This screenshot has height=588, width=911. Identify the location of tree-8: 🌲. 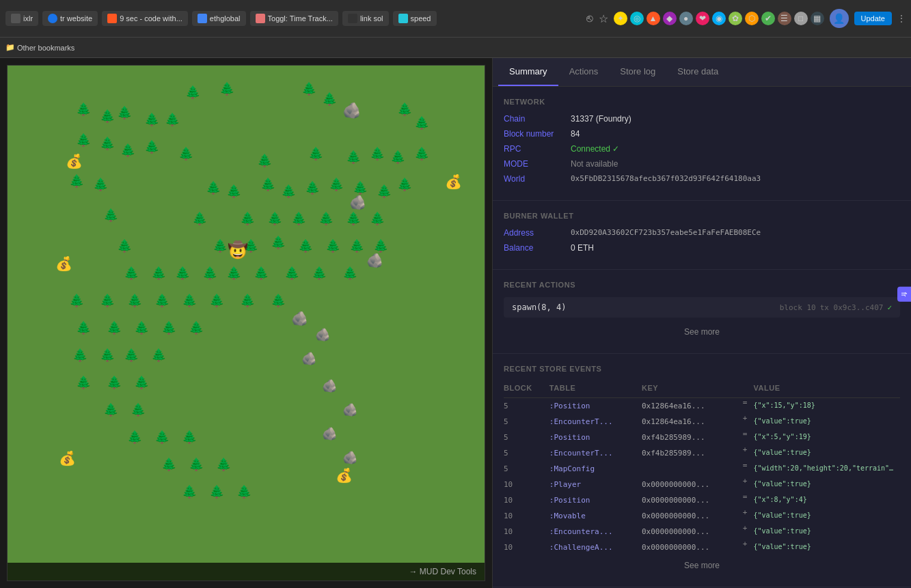
(152, 120).